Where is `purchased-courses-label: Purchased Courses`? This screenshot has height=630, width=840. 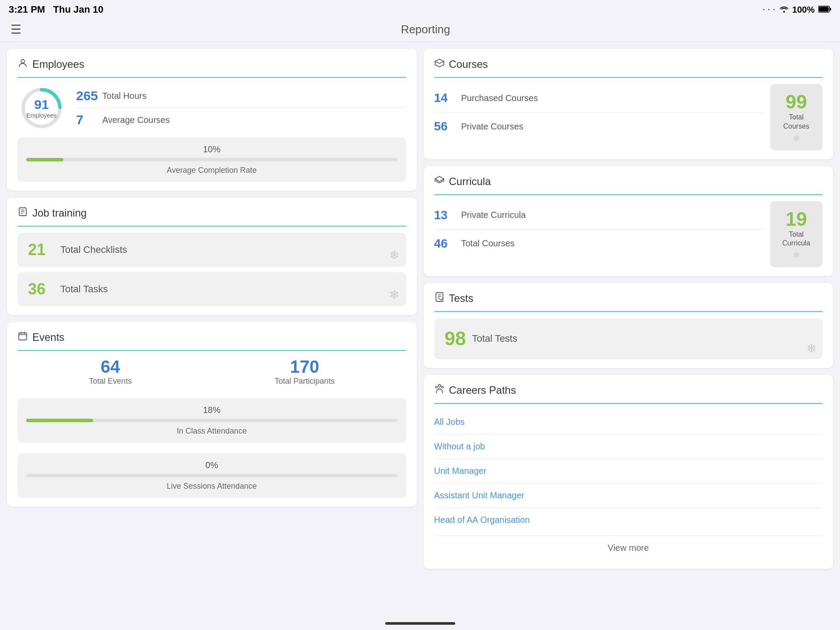
purchased-courses-label: Purchased Courses is located at coordinates (500, 98).